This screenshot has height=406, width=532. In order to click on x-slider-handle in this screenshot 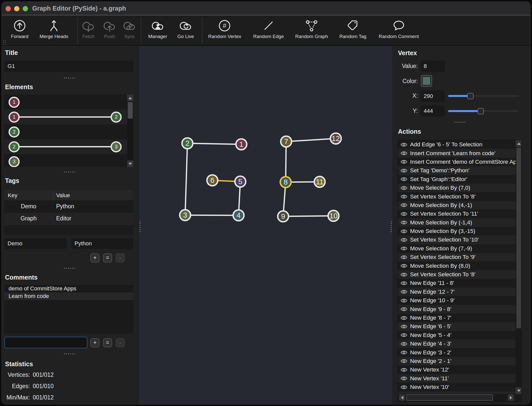, I will do `click(471, 96)`.